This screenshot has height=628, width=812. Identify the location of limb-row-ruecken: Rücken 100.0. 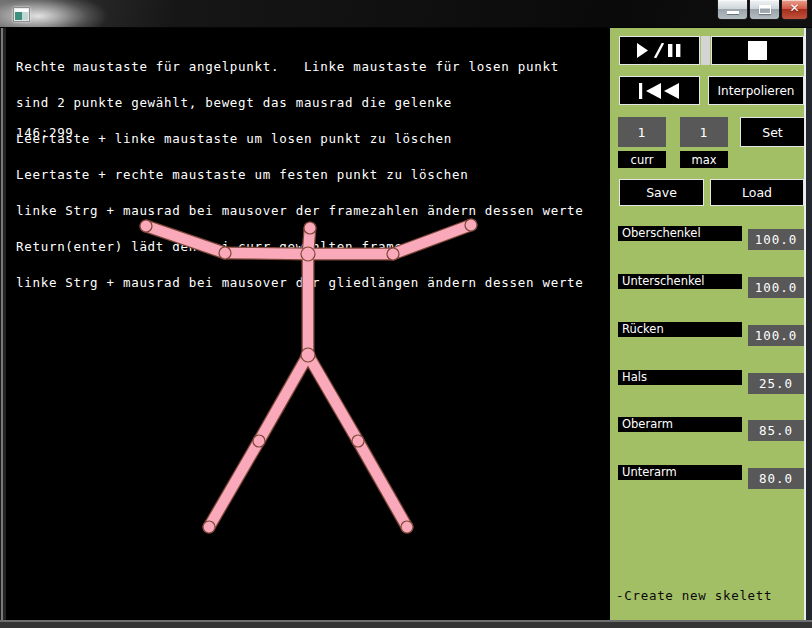
(708, 335).